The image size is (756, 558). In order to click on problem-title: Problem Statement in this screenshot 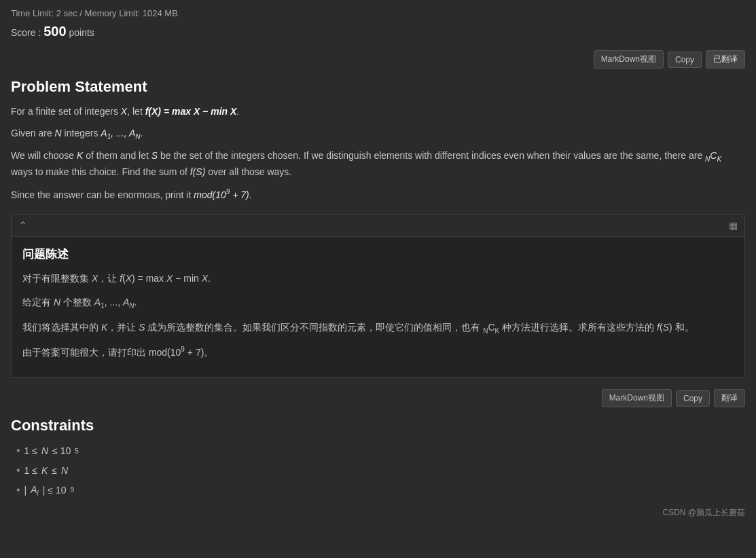, I will do `click(378, 87)`.